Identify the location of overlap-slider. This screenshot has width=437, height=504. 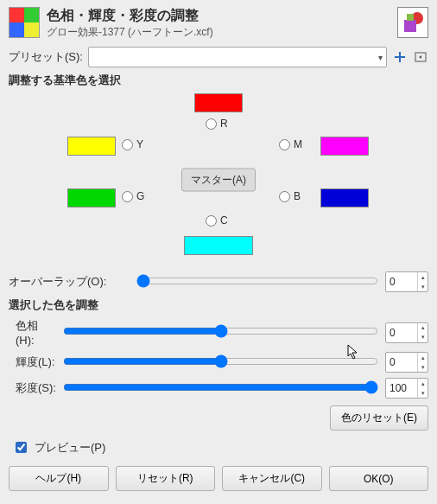
(257, 281).